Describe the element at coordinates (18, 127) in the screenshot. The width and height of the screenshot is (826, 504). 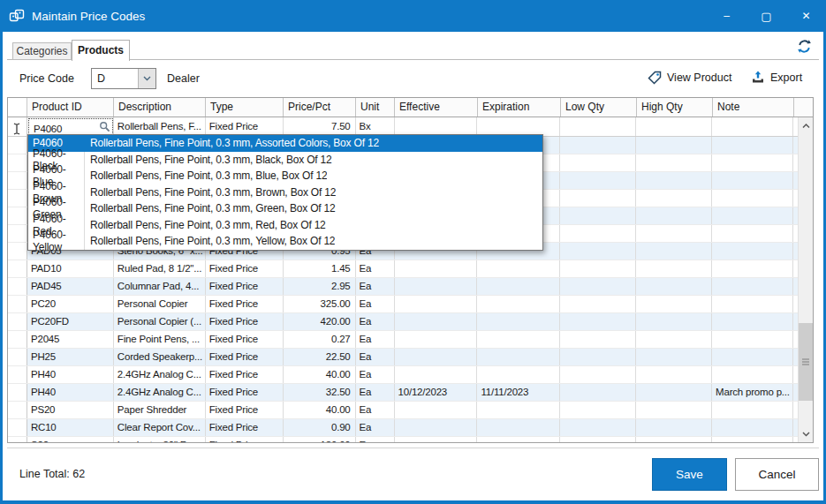
I see `edit-row-selector` at that location.